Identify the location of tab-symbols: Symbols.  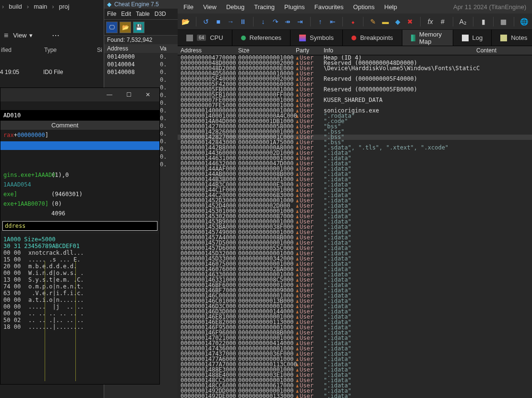
(317, 37).